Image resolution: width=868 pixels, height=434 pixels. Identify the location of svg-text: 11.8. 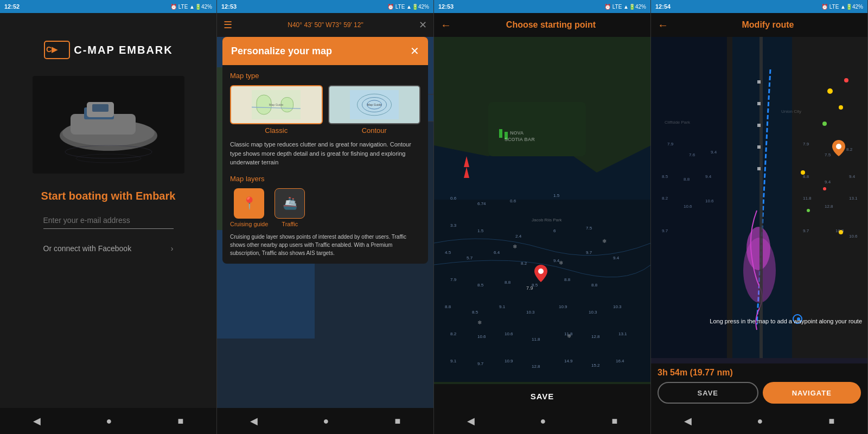
(807, 199).